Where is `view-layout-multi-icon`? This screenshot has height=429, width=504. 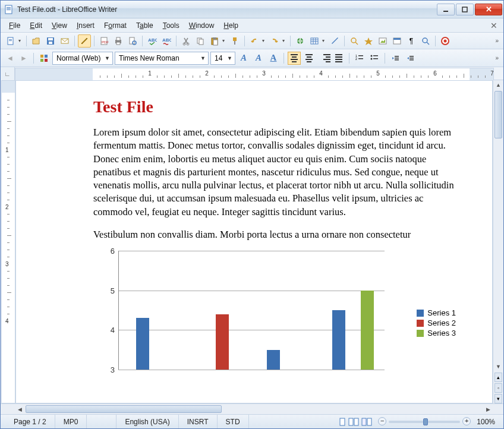
view-layout-multi-icon is located at coordinates (354, 422).